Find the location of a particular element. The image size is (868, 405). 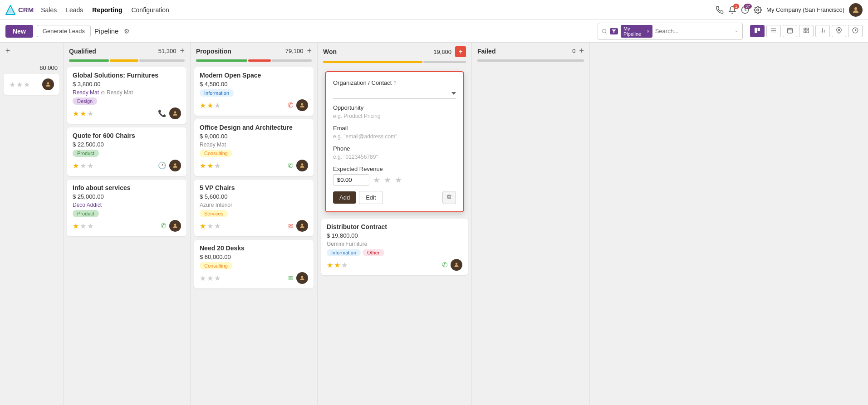

activity-btn: 37 is located at coordinates (745, 10).